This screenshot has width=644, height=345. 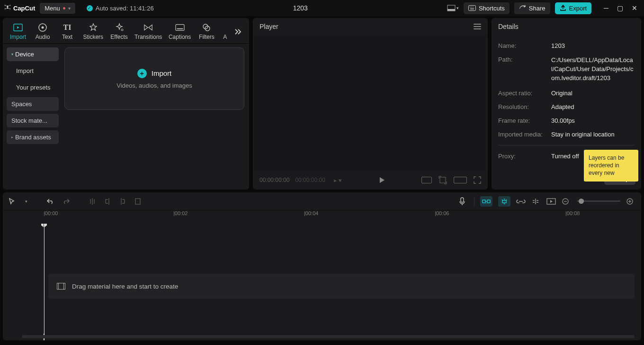 What do you see at coordinates (119, 31) in the screenshot?
I see `tab-effects: Effects` at bounding box center [119, 31].